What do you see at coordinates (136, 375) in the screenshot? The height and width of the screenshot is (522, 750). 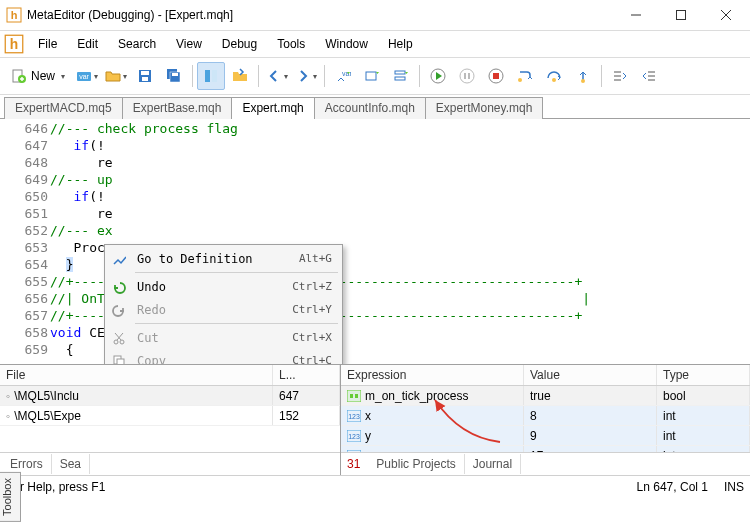 I see `col-file: File` at bounding box center [136, 375].